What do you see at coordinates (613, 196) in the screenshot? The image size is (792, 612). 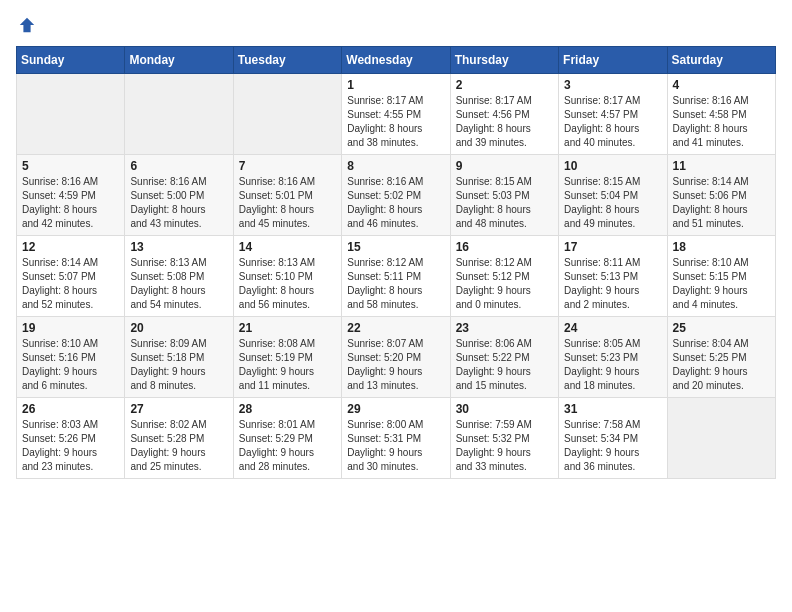 I see `calendar-cell: 10Sunrise: 8:15 AM Sunset: 5:04 PM Dayli…` at bounding box center [613, 196].